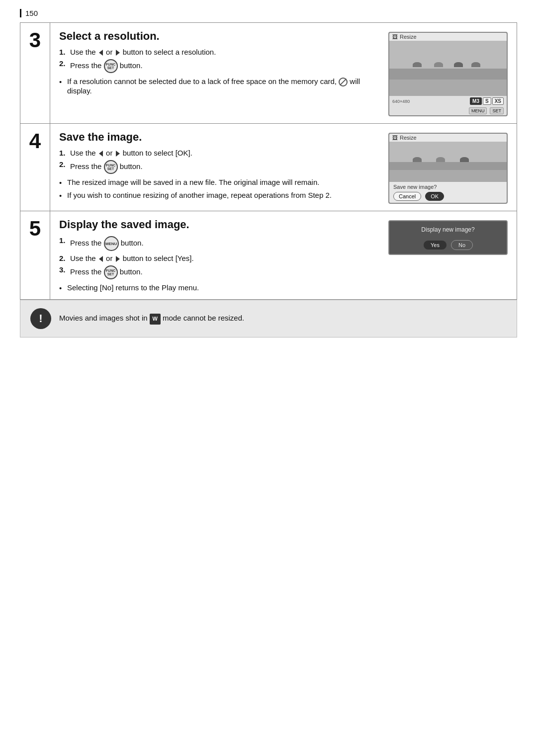 The height and width of the screenshot is (756, 537). What do you see at coordinates (219, 258) in the screenshot?
I see `step-5-instruction-2: 2. Use the or button to select [Yes].` at bounding box center [219, 258].